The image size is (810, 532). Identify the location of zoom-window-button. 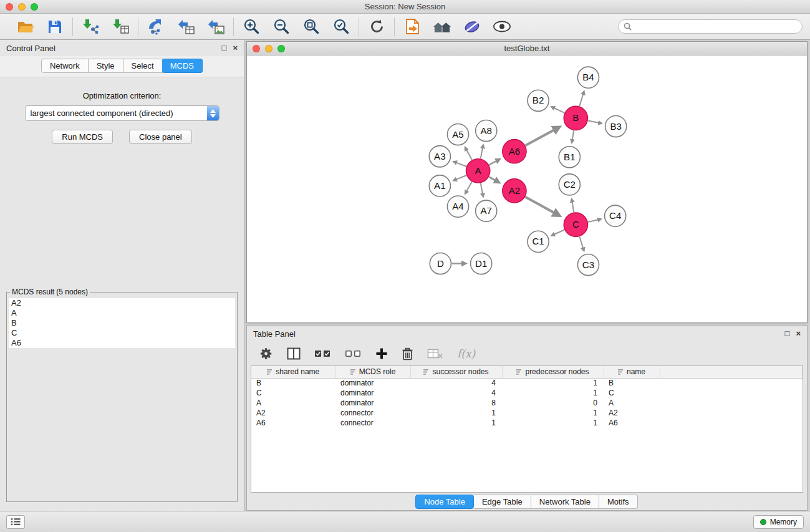
(34, 7).